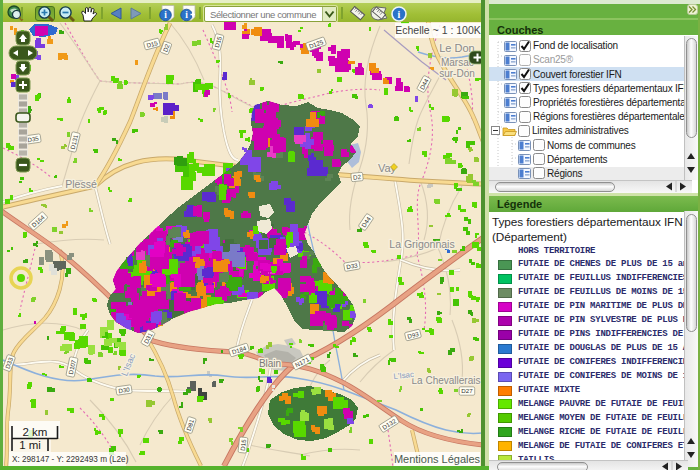 The width and height of the screenshot is (700, 470). Describe the element at coordinates (438, 30) in the screenshot. I see `svg-text: Echelle ~ 1 : 100K` at that location.